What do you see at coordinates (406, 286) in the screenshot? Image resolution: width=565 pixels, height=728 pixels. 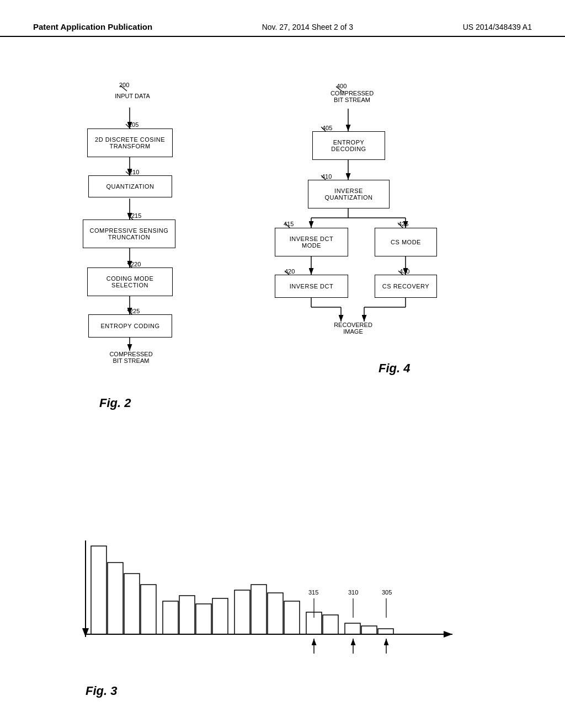 I see `cs-recovery-box: CS RECOVERY` at bounding box center [406, 286].